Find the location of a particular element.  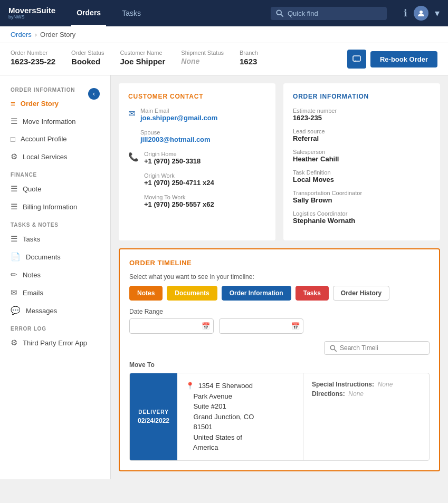

date-end-input: 📅 is located at coordinates (261, 326).